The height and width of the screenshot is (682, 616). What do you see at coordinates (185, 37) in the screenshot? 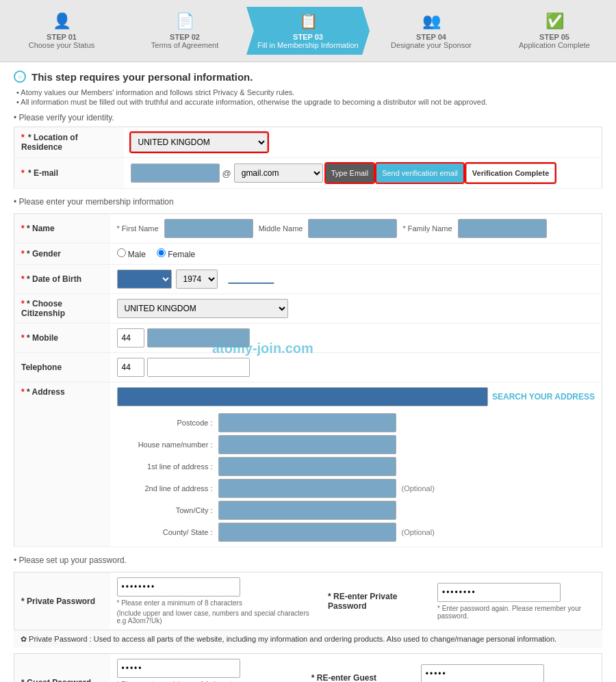
I see `step2-num: STEP 02` at bounding box center [185, 37].